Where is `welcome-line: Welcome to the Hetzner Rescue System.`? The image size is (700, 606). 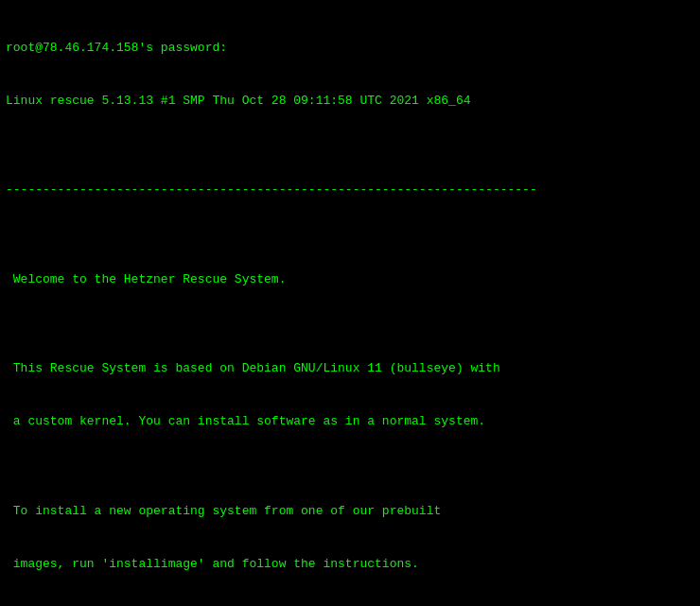 welcome-line: Welcome to the Hetzner Rescue System. is located at coordinates (350, 280).